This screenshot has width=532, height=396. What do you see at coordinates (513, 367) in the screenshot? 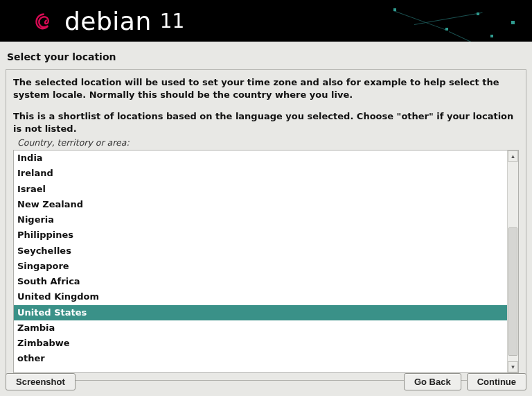
I see `scroll-down-button: ▾` at bounding box center [513, 367].